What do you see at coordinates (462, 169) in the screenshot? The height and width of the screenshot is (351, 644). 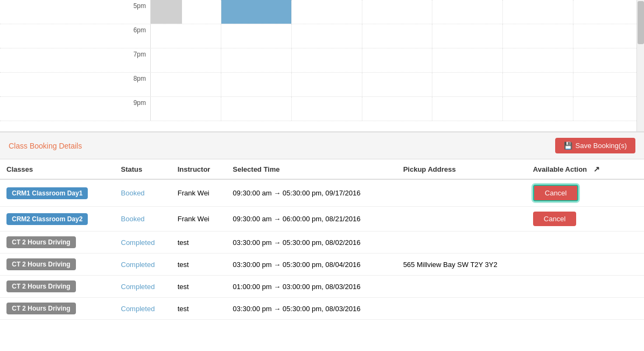 I see `col-pickup-address: Pickup Address` at bounding box center [462, 169].